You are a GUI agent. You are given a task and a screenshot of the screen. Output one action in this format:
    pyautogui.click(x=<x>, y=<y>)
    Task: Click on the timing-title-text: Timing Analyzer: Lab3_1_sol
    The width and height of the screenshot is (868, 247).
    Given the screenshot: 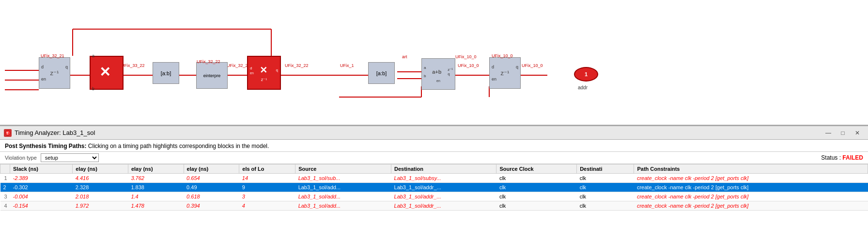 What is the action you would take?
    pyautogui.click(x=55, y=133)
    